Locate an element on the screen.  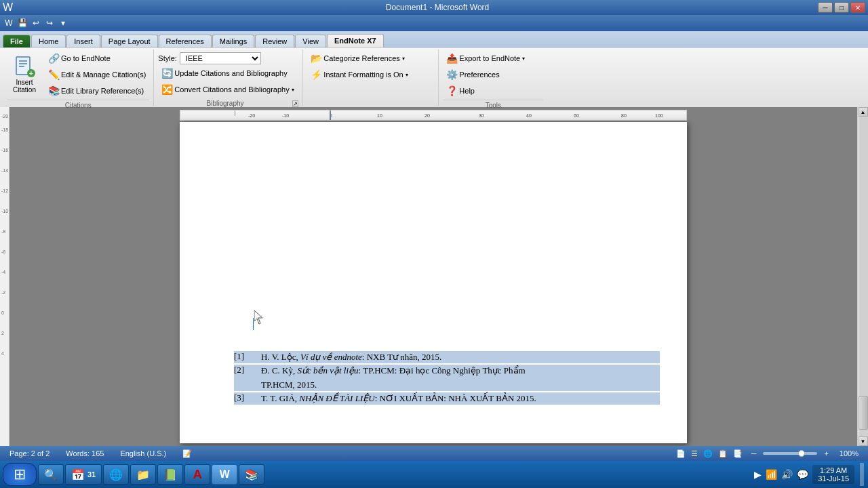
text-cursor is located at coordinates (254, 324).